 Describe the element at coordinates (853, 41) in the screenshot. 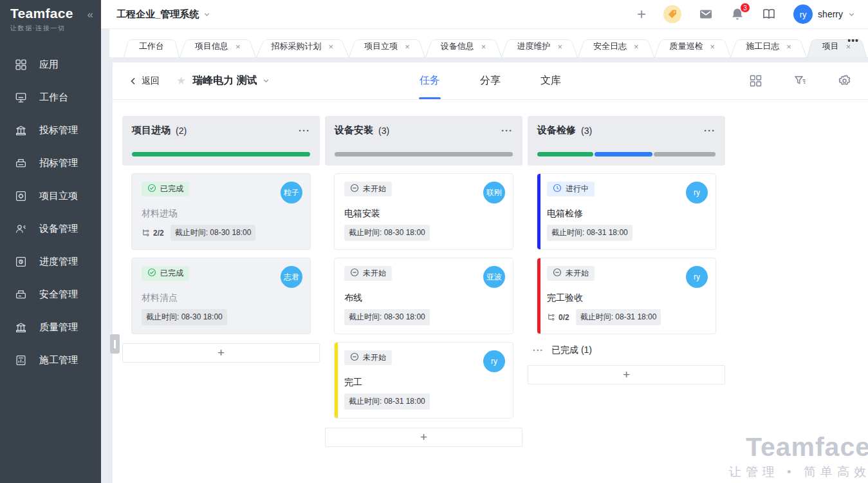

I see `tabs-more-icon: •••` at that location.